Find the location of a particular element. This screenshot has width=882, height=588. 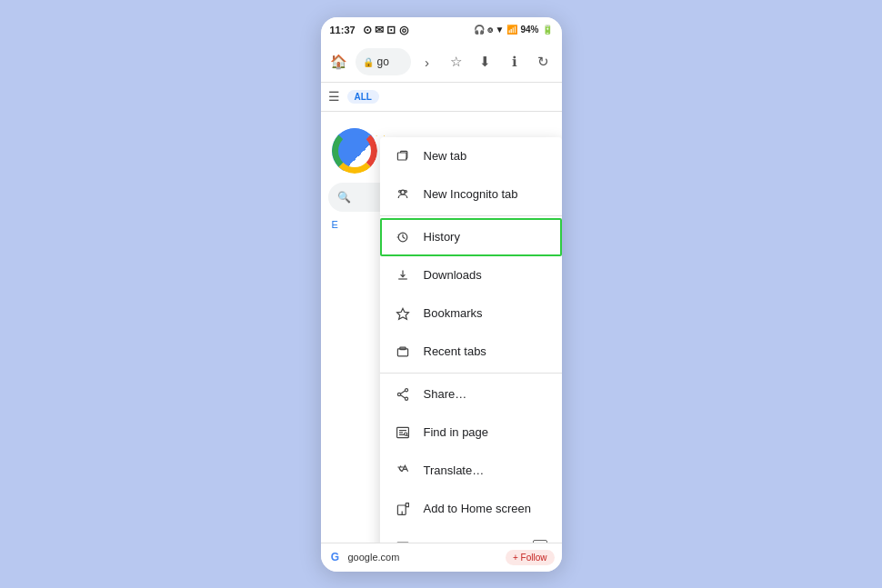

new-tab-icon is located at coordinates (403, 156).